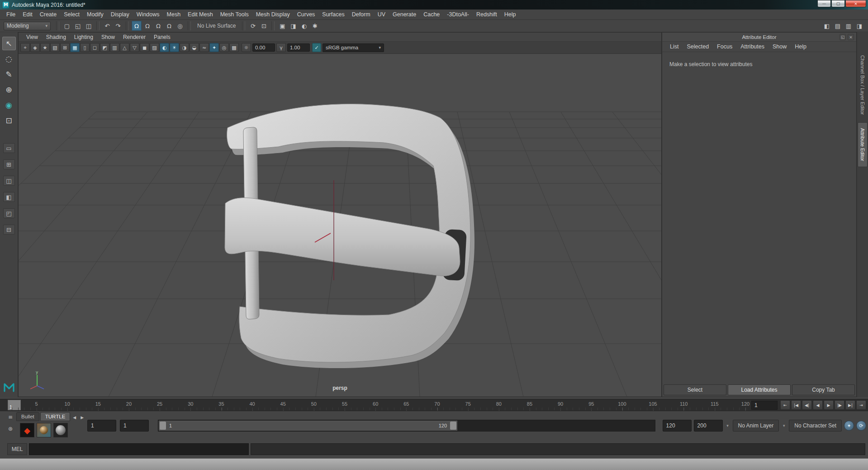 This screenshot has width=868, height=470. What do you see at coordinates (9, 59) in the screenshot?
I see `lasso-tool: ◌` at bounding box center [9, 59].